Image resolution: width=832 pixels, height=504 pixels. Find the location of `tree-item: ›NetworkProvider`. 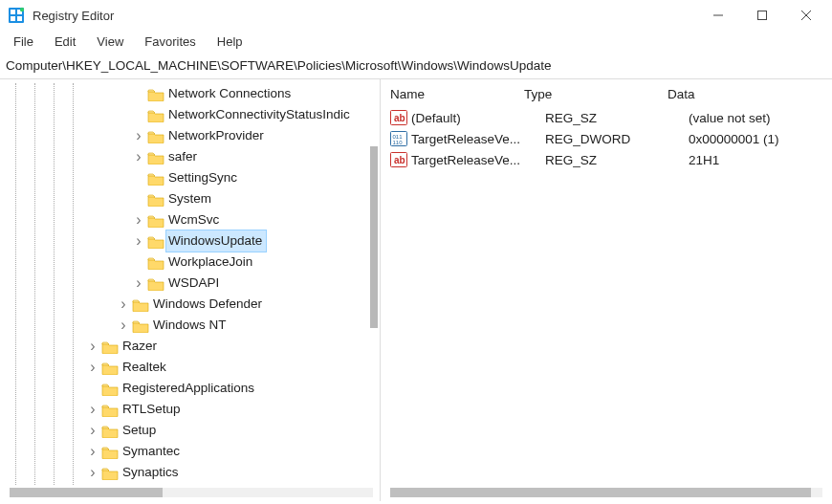

tree-item: ›NetworkProvider is located at coordinates (191, 136).